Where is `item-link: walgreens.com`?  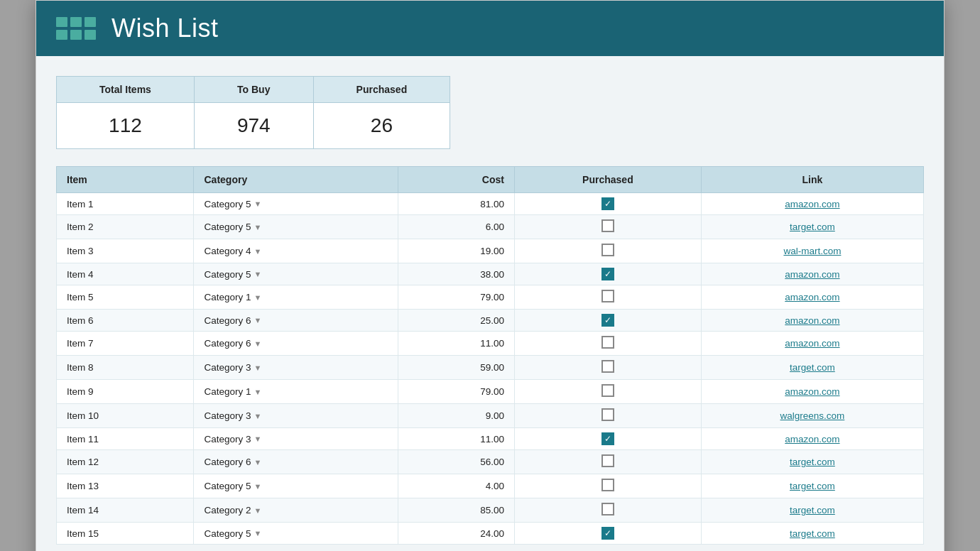
item-link: walgreens.com is located at coordinates (812, 416).